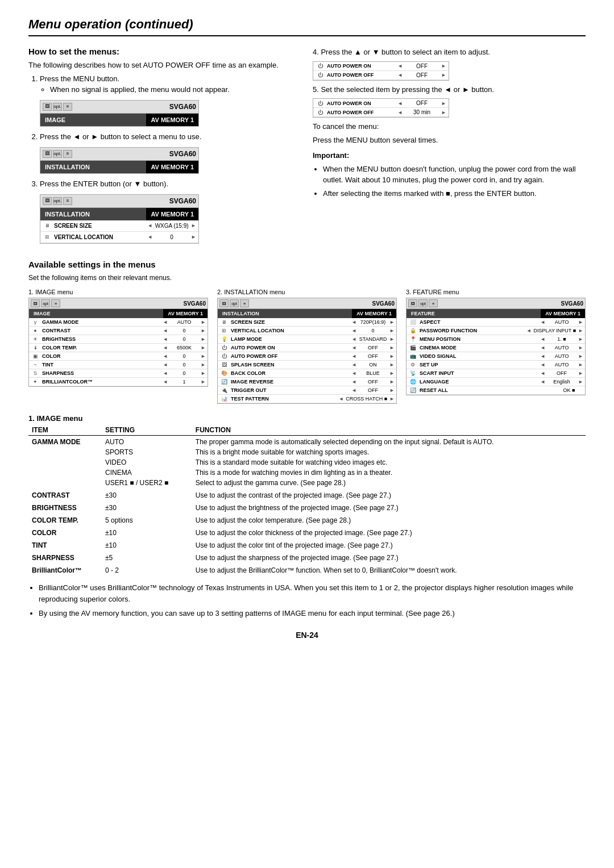 The width and height of the screenshot is (614, 868). Describe the element at coordinates (35, 339) in the screenshot. I see `brightness-icon: ☀` at that location.